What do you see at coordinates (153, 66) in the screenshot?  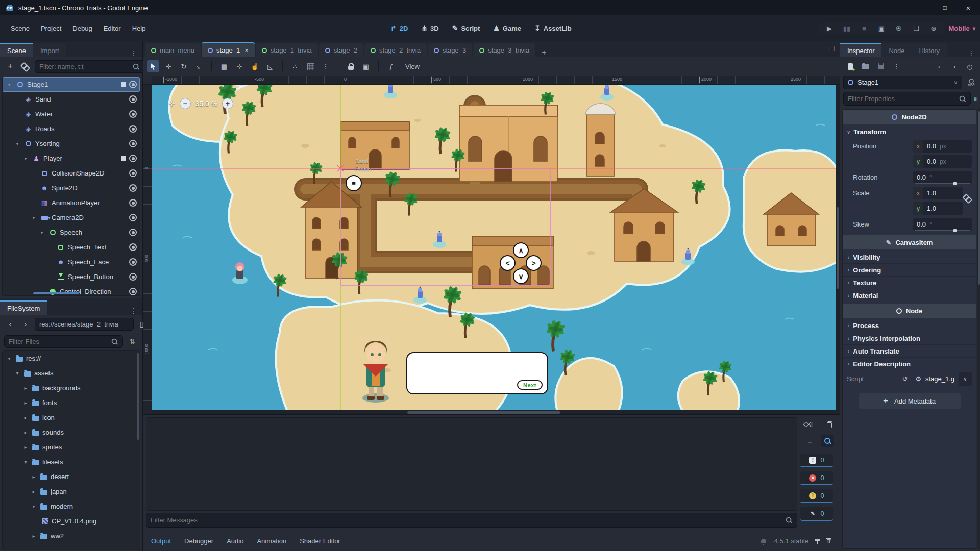 I see `select-tool` at bounding box center [153, 66].